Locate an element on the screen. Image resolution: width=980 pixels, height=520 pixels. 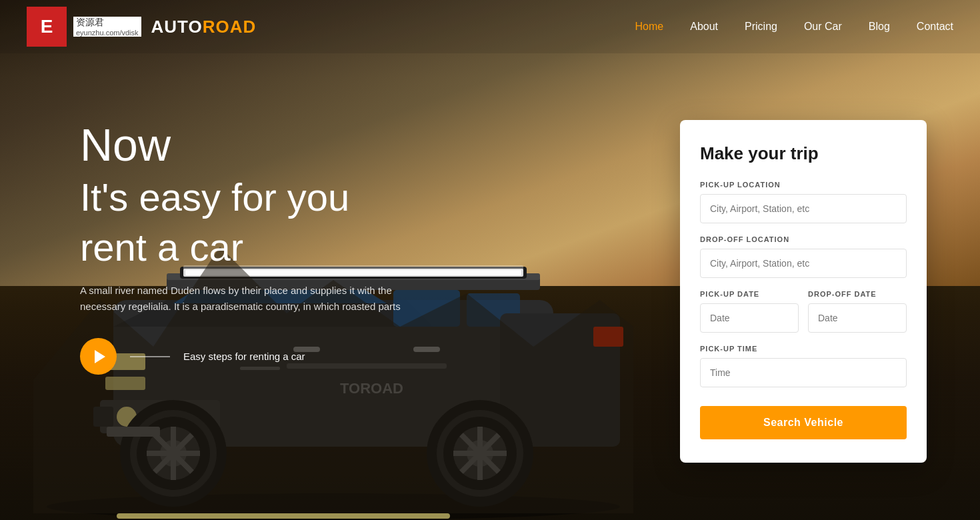
pickup-date-input is located at coordinates (749, 318).